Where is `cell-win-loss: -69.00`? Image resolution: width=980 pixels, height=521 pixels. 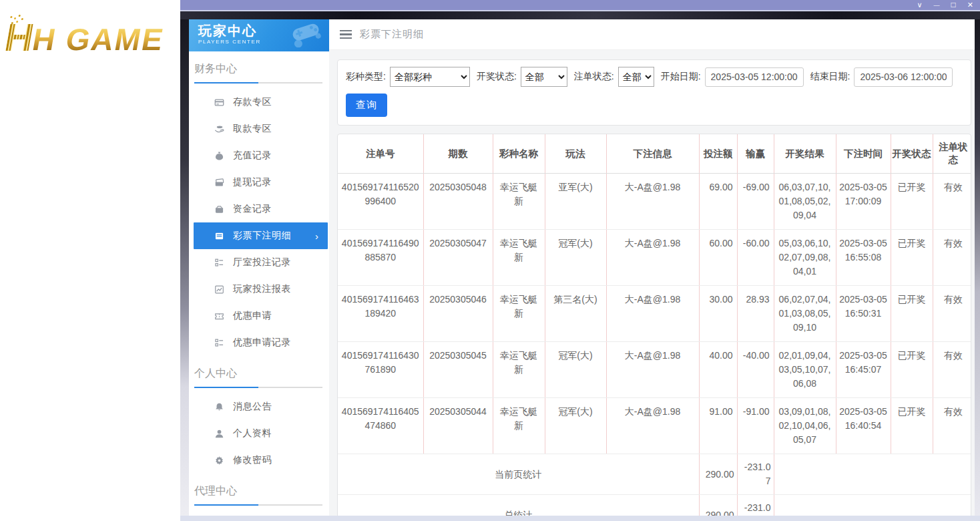 cell-win-loss: -69.00 is located at coordinates (756, 202).